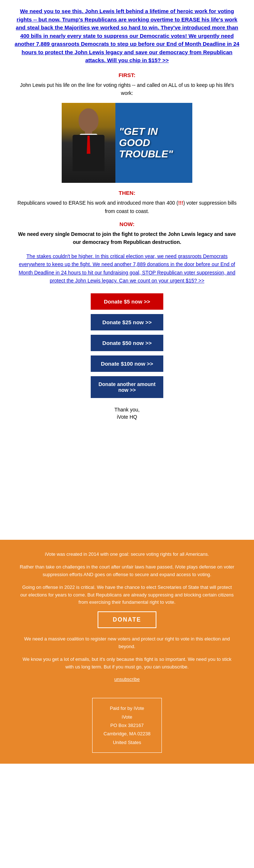 This screenshot has height=868, width=254. What do you see at coordinates (127, 663) in the screenshot?
I see `footer-para5: We know you get a lot of emails, but it'…` at bounding box center [127, 663].